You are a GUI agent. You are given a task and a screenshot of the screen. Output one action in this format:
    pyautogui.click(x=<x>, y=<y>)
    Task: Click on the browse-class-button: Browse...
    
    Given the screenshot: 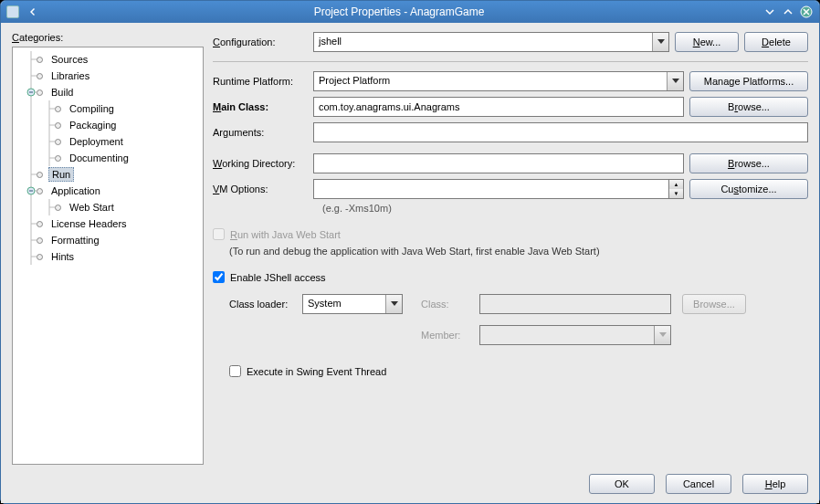 What is the action you would take?
    pyautogui.click(x=714, y=304)
    